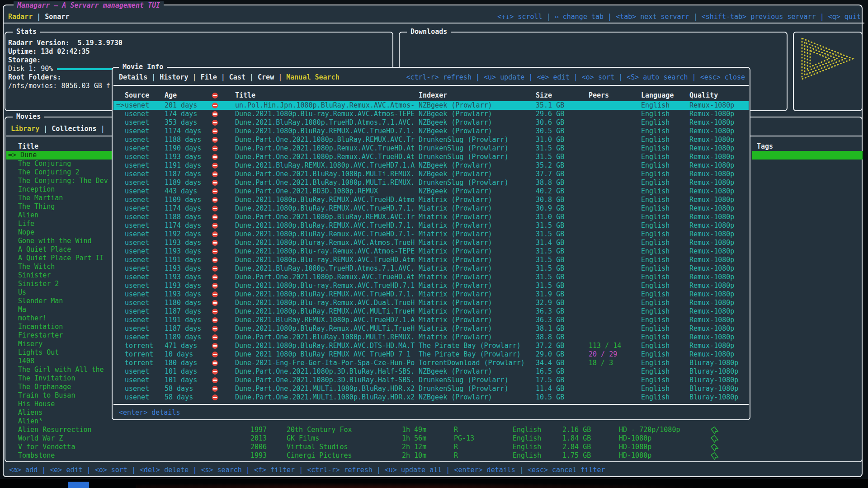 Image resolution: width=868 pixels, height=488 pixels. I want to click on search-result-row: usenet1180 daysDune.2021.1080p.Blu-ray.R…, so click(431, 303).